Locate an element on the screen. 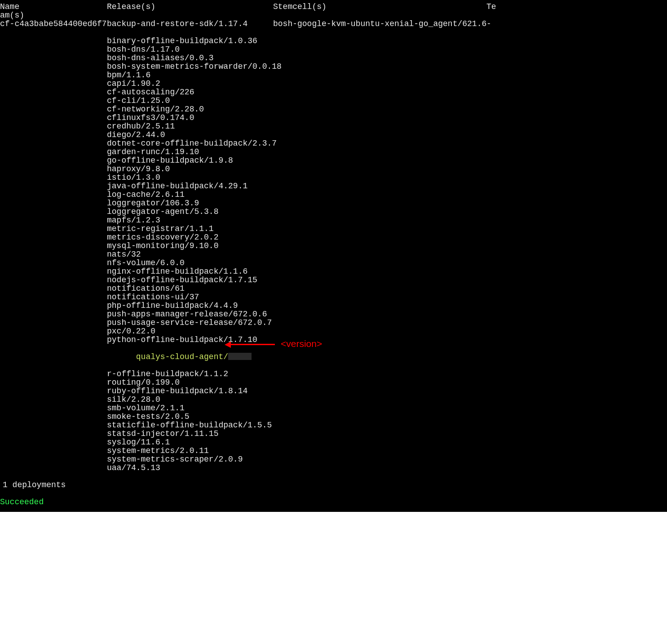  release-value: java-offline-buildpack/4.29.1 is located at coordinates (190, 186).